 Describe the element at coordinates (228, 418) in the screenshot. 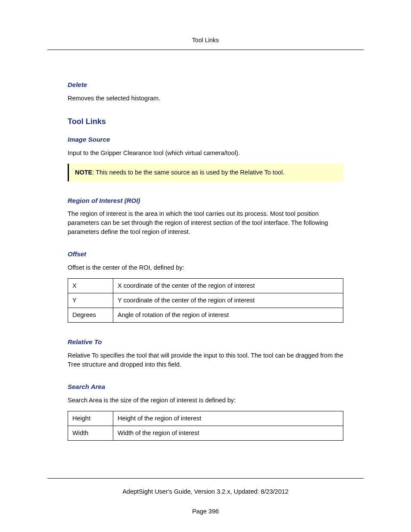

I see `cell-value: Height of the region of interest` at that location.